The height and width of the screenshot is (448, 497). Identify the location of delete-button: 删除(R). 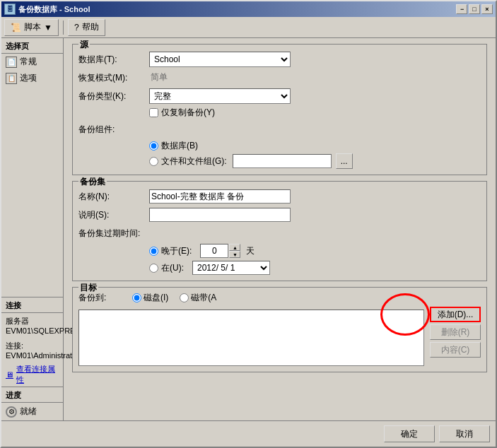
(455, 332).